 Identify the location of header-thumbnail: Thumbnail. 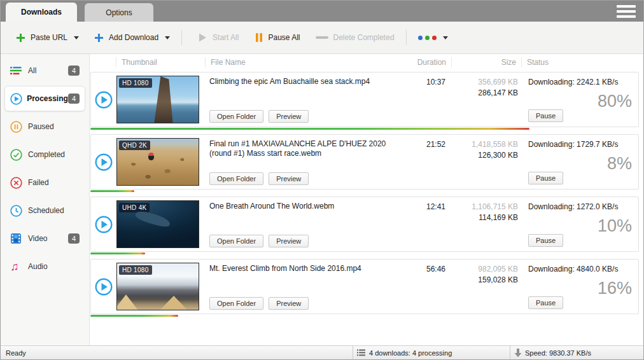
(160, 62).